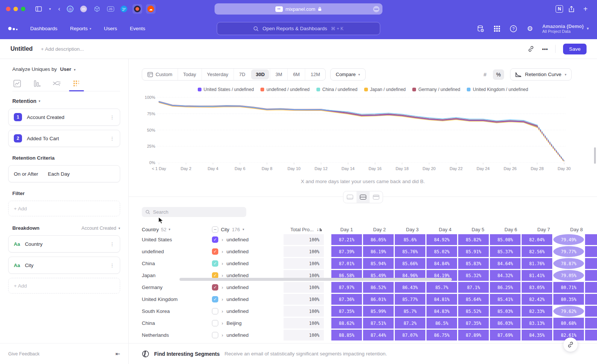 This screenshot has width=597, height=364. What do you see at coordinates (410, 239) in the screenshot?
I see `retention-cell: 85.6%` at bounding box center [410, 239].